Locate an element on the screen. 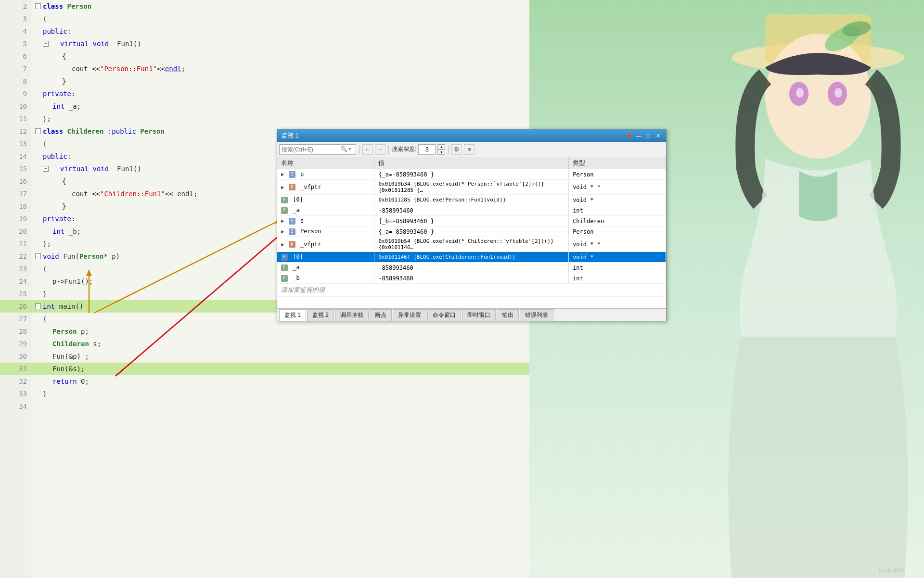 Image resolution: width=924 pixels, height=578 pixels. svg-text: CSDN @dhk is located at coordinates (892, 571).